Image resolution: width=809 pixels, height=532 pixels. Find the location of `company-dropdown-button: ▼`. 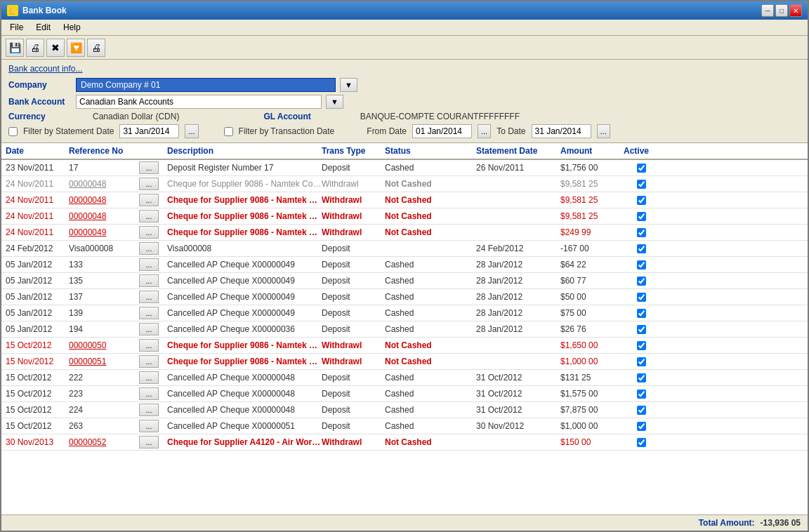

company-dropdown-button: ▼ is located at coordinates (348, 85).